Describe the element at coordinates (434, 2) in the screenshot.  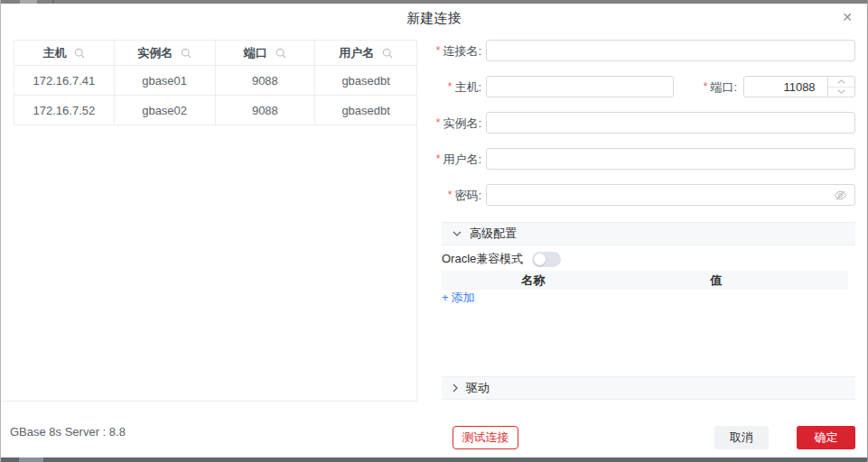
I see `window-top-edge` at that location.